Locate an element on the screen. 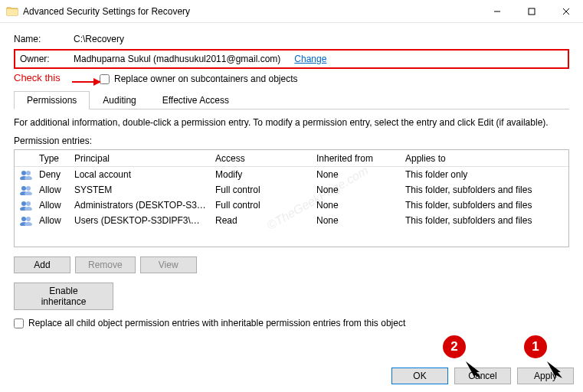 This screenshot has width=583, height=392. cell-principal: SYSTEM is located at coordinates (140, 190).